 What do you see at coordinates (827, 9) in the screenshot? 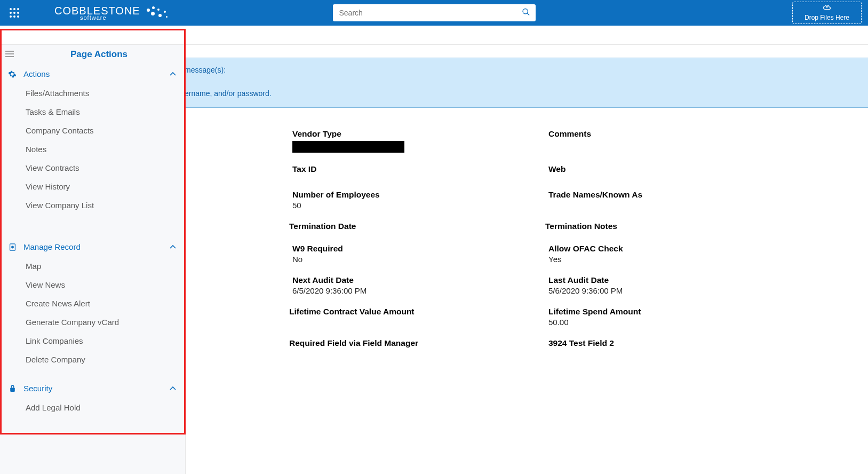
I see `upload-cloud-icon` at bounding box center [827, 9].